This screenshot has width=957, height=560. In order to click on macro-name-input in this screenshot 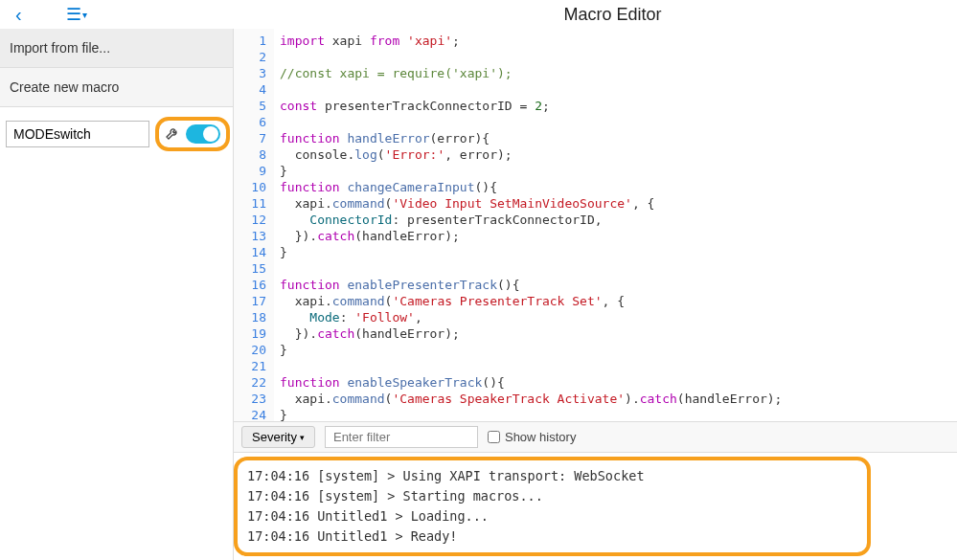, I will do `click(78, 134)`.